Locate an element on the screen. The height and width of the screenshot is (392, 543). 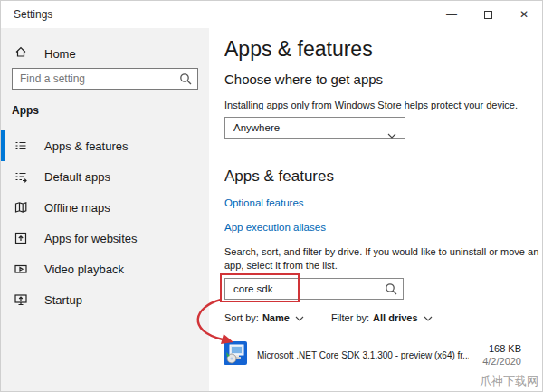
sidebar-search is located at coordinates (105, 79).